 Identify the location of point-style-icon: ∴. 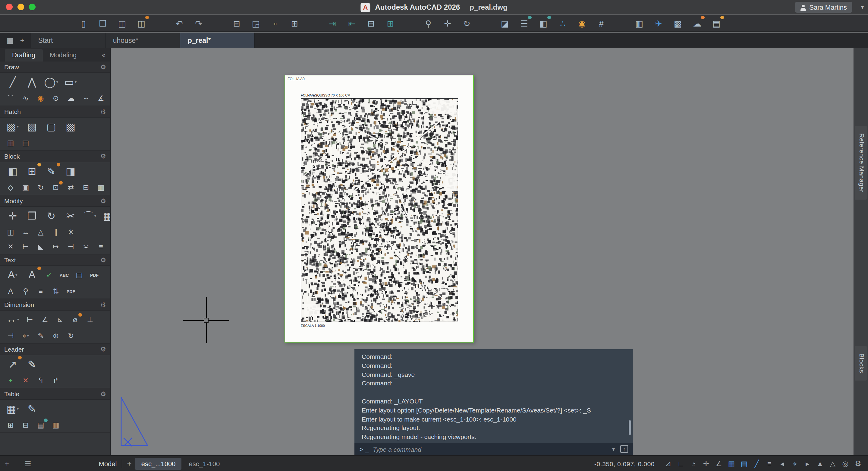
(563, 23).